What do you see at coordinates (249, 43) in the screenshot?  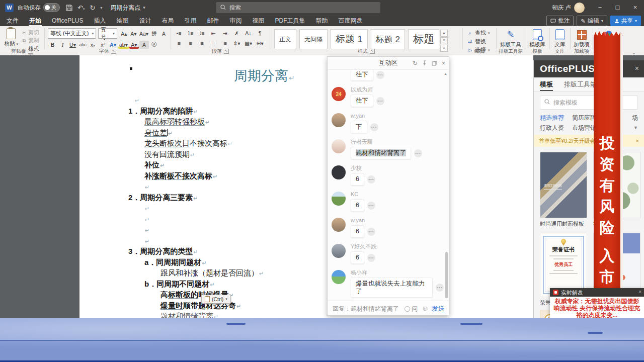 I see `ribbon-icon: ▦▾` at bounding box center [249, 43].